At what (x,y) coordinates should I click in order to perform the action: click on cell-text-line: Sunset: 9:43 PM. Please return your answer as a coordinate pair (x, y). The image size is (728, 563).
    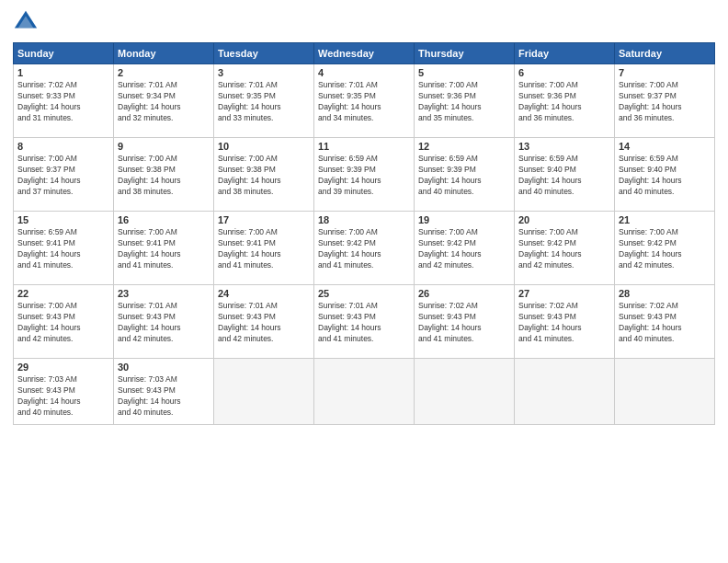
    Looking at the image, I should click on (464, 317).